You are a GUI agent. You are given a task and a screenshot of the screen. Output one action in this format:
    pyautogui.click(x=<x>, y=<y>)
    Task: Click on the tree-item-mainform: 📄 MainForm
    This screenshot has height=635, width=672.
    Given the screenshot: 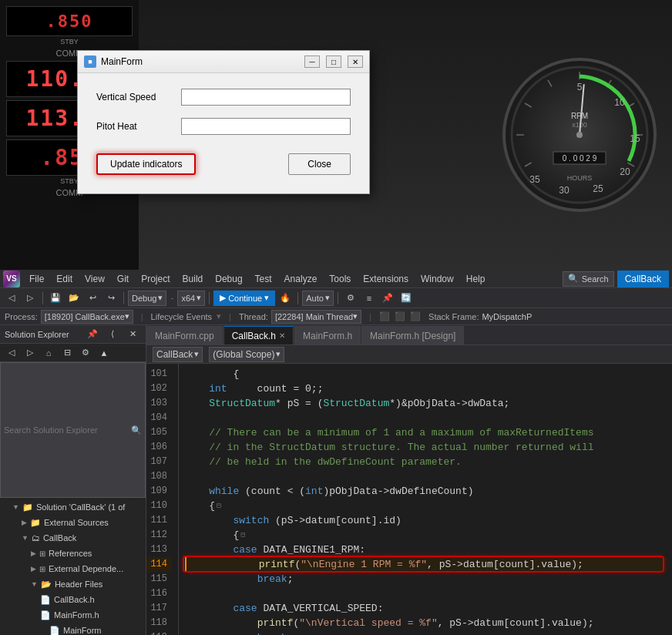 What is the action you would take?
    pyautogui.click(x=72, y=629)
    